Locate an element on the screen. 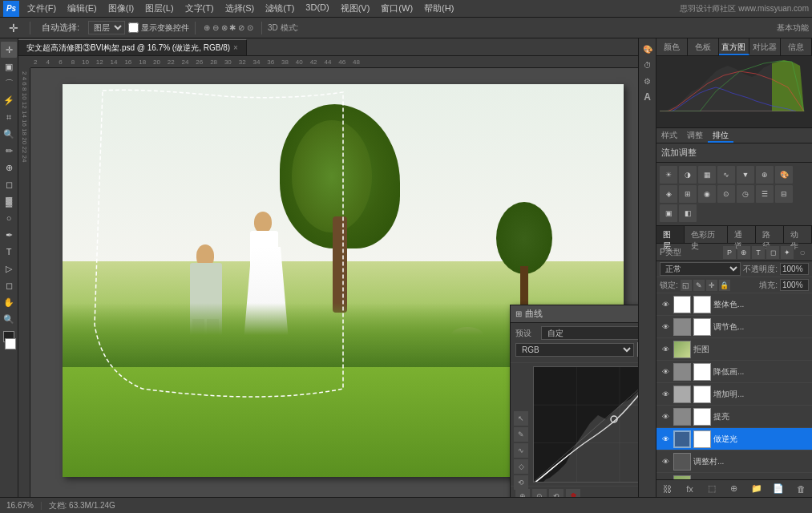 This screenshot has width=812, height=513. ai-panel-btn: A is located at coordinates (648, 97).